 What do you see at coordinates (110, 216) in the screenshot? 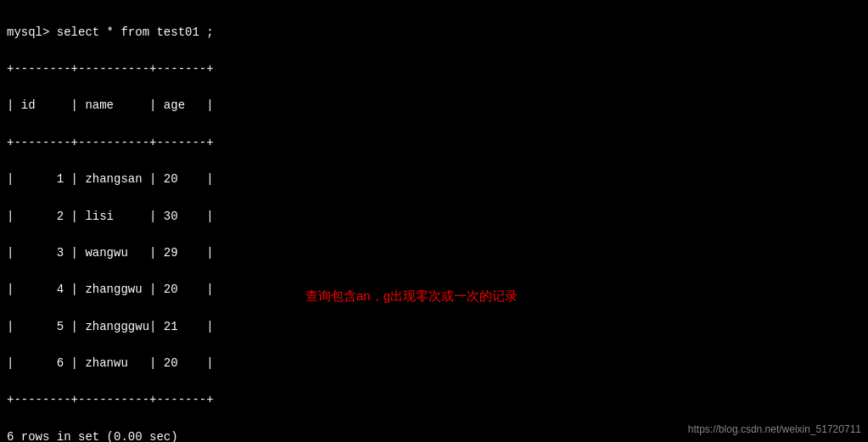
I see `line-6: | 2 | lisi | 30 |` at bounding box center [110, 216].